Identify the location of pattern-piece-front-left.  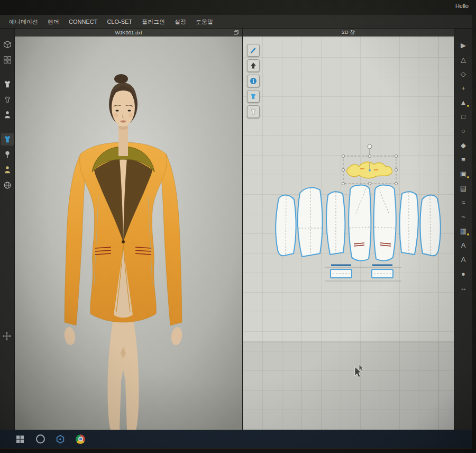
(360, 222).